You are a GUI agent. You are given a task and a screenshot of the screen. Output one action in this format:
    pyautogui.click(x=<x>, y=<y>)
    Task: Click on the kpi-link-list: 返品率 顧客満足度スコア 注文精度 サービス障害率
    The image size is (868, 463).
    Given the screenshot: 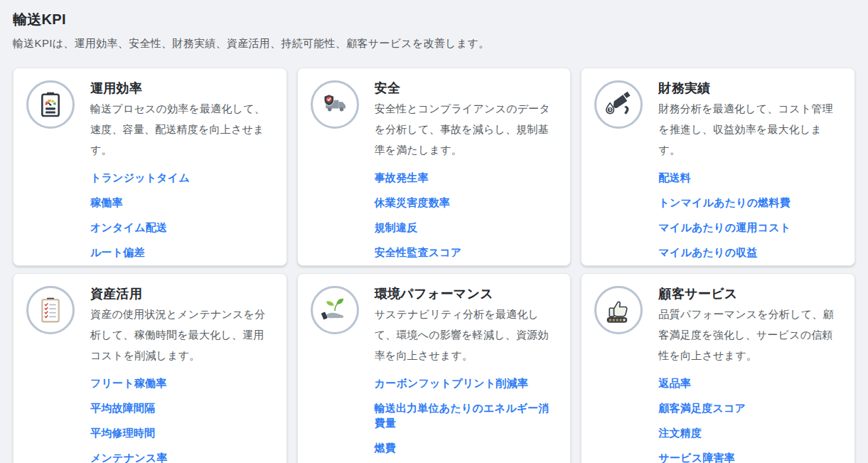 What is the action you would take?
    pyautogui.click(x=749, y=420)
    